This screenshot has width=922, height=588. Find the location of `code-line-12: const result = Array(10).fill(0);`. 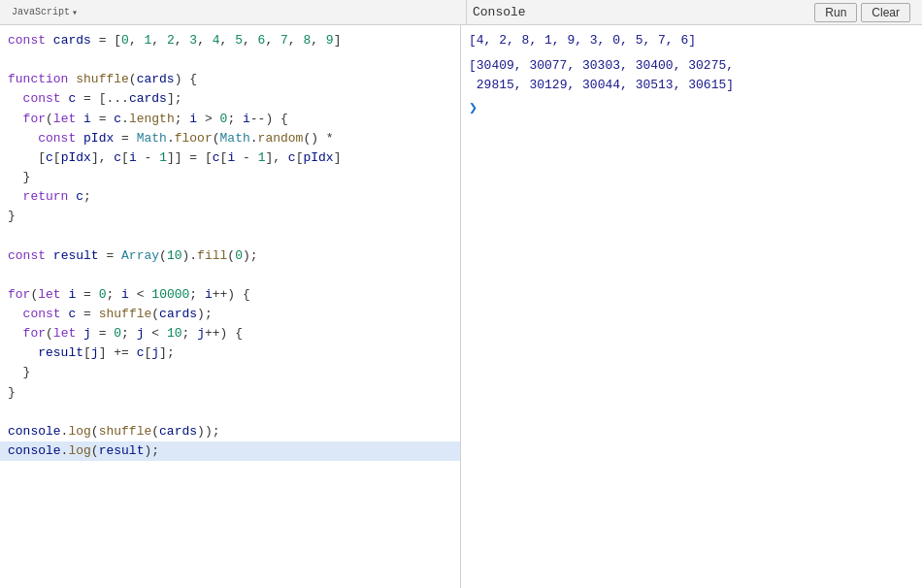

code-line-12: const result = Array(10).fill(0); is located at coordinates (230, 256).